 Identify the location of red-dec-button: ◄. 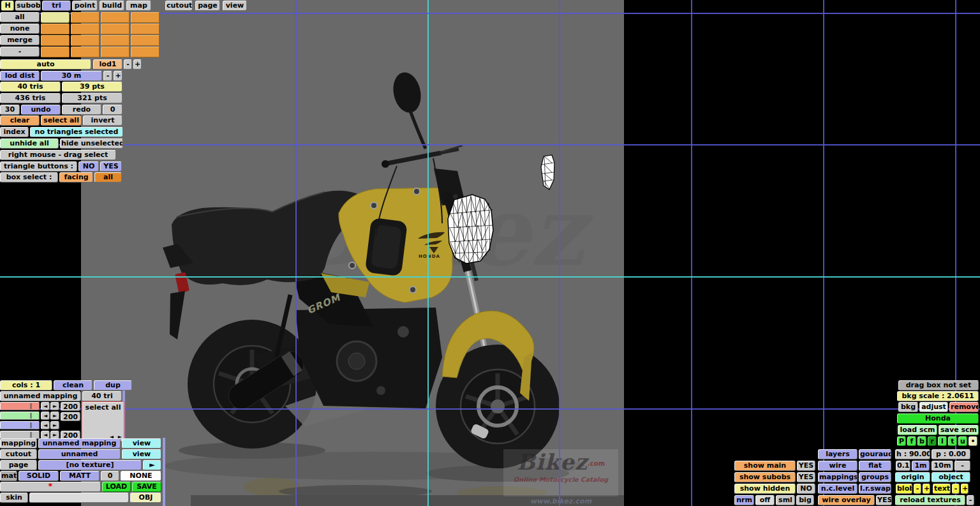
(45, 406).